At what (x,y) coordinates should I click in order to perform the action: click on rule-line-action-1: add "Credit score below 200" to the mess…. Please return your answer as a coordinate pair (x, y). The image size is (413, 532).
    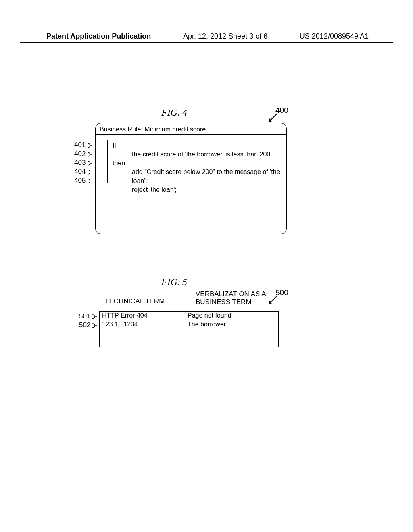
    Looking at the image, I should click on (198, 177).